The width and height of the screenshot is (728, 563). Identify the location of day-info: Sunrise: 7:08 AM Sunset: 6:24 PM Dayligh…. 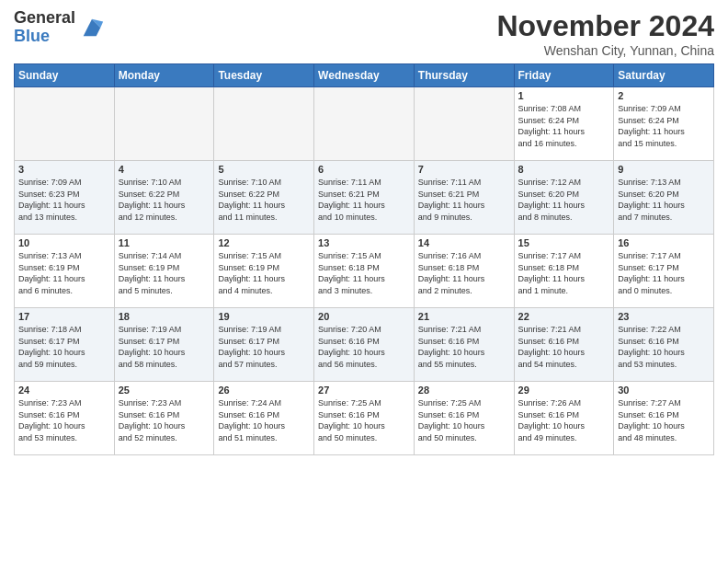
(564, 126).